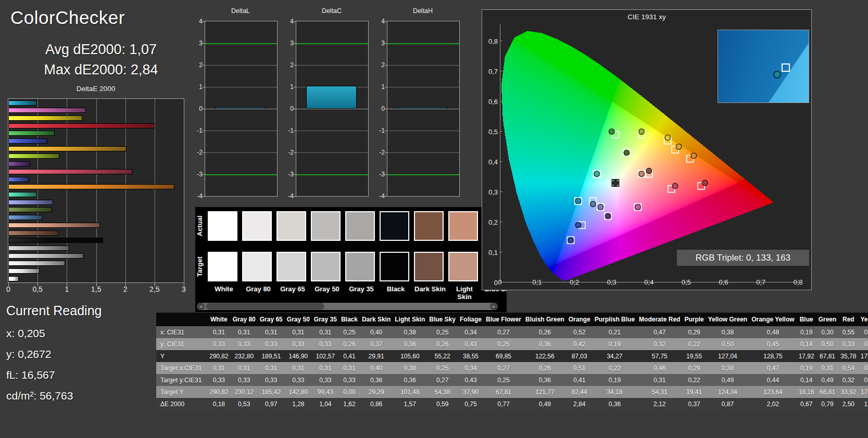  What do you see at coordinates (258, 289) in the screenshot?
I see `swatch-label: Gray 80` at bounding box center [258, 289].